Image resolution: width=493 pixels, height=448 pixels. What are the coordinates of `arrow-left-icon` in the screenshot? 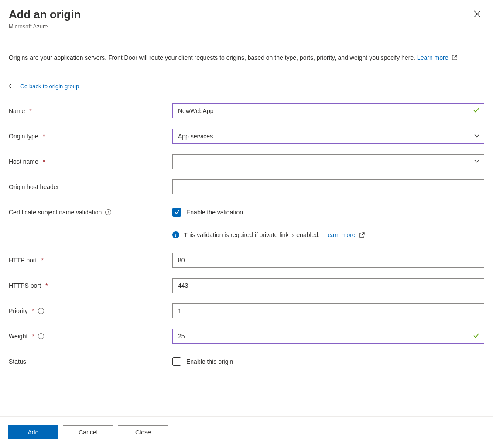 It's located at (12, 86).